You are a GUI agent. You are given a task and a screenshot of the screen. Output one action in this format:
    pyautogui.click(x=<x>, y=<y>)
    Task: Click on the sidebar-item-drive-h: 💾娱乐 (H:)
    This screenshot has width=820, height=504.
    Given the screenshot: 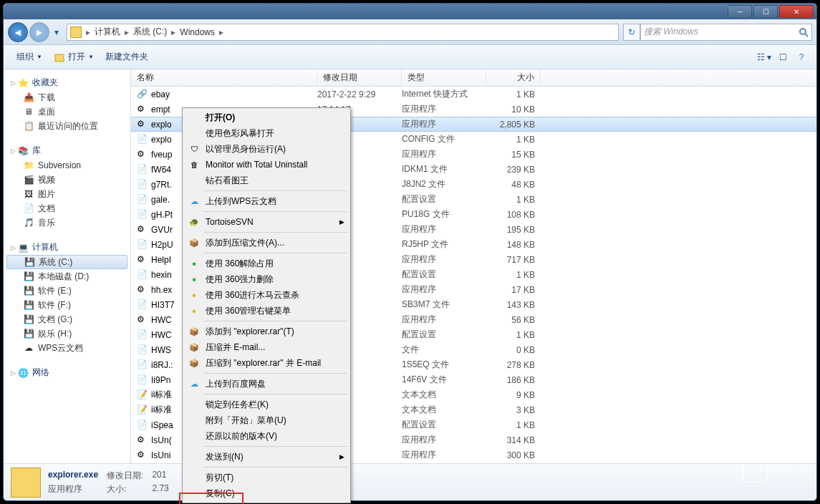 What is the action you would take?
    pyautogui.click(x=67, y=334)
    